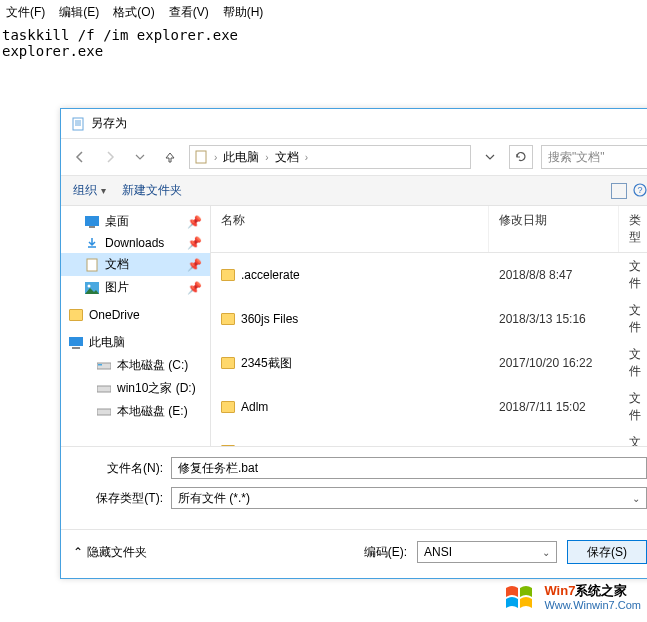  I want to click on table-row: CADReader2018/7/11 17:12文件, so click(429, 438).